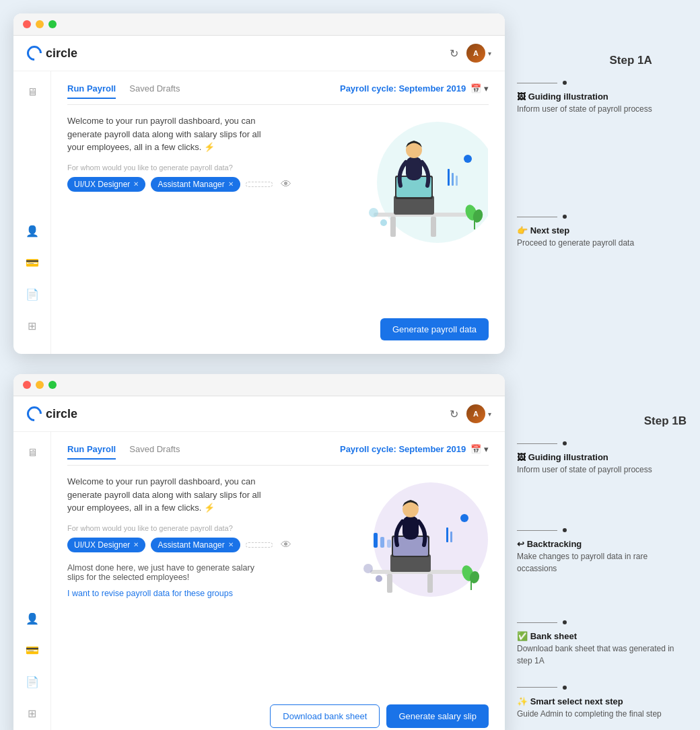  I want to click on generate-payroll-btn-1a: Generate payroll data, so click(435, 330).